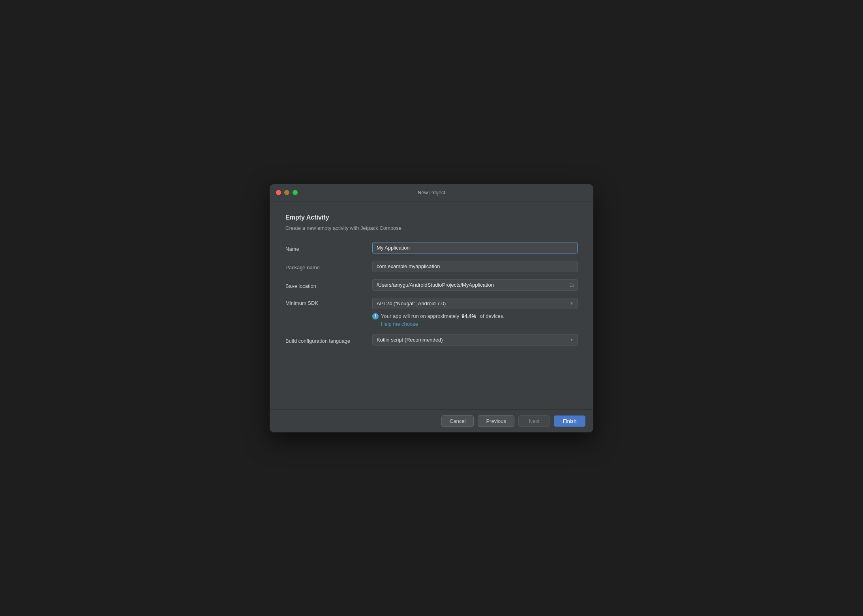 The image size is (863, 616). Describe the element at coordinates (329, 285) in the screenshot. I see `save-location-label: Save location` at that location.